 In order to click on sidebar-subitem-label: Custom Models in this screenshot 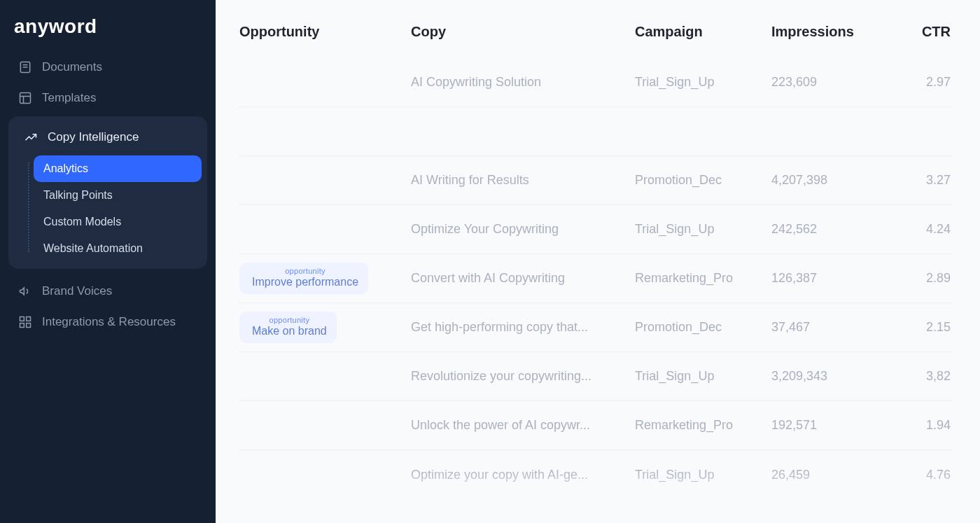, I will do `click(83, 222)`.